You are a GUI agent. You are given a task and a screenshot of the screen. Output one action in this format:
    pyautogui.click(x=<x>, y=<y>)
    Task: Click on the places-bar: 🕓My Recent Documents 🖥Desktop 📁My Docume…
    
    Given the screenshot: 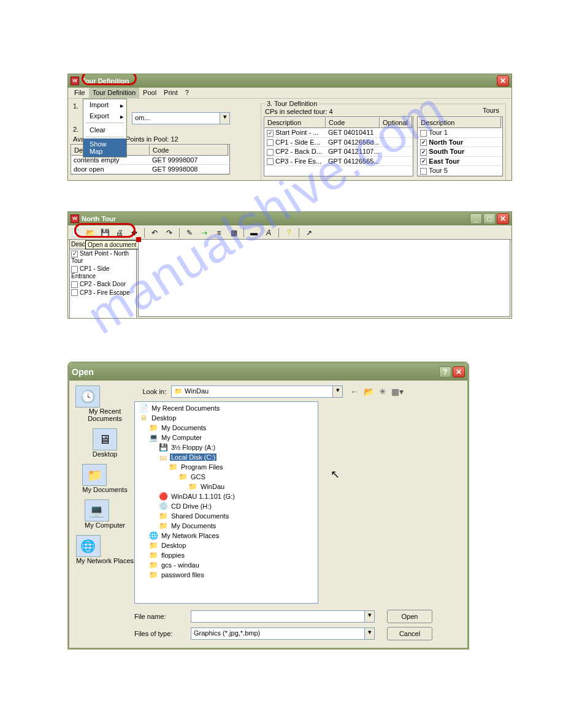 What is the action you would take?
    pyautogui.click(x=105, y=513)
    